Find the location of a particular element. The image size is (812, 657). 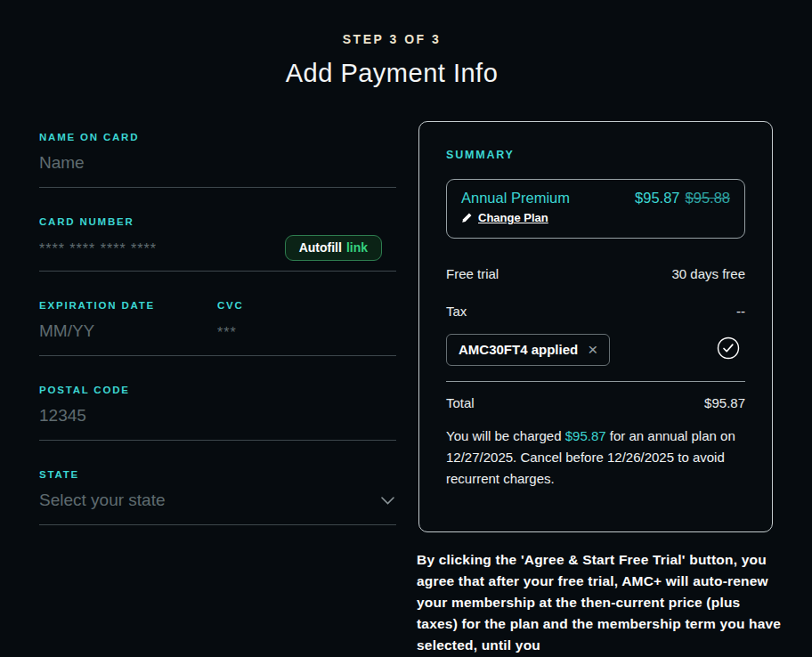

change-plan-label: Change Plan is located at coordinates (513, 217).